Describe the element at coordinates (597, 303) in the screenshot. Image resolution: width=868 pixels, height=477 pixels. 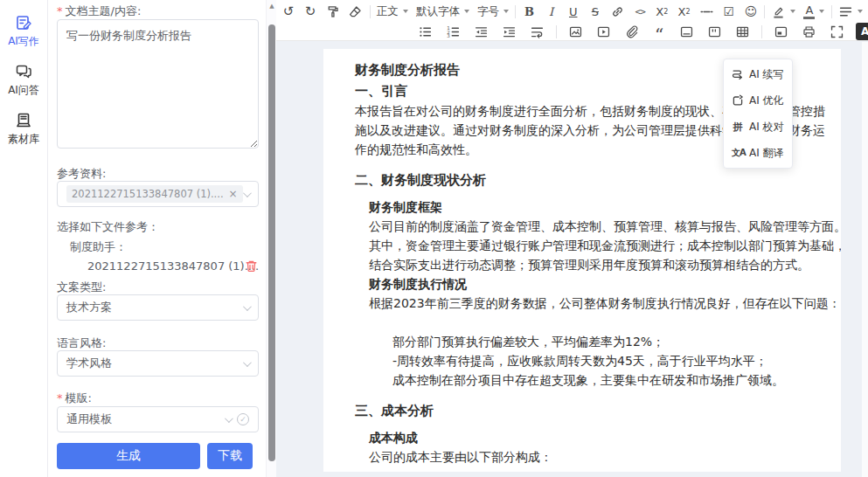
I see `doc-paragraph-line: 根据2023年前三季度的财务数据，公司整体财务制度执行情况良好，但存在以下问题：` at that location.